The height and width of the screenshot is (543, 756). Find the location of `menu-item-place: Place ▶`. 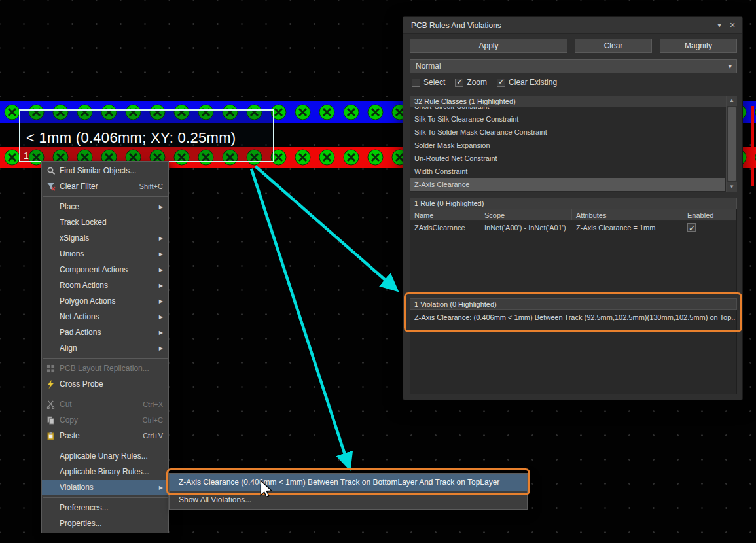

menu-item-place: Place ▶ is located at coordinates (105, 207).